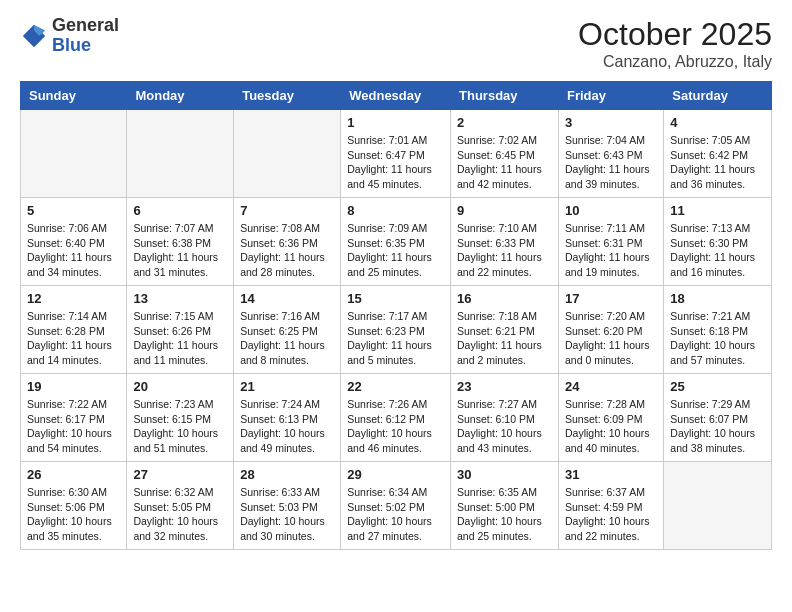  I want to click on week-row-1: 5Sunrise: 7:06 AM Sunset: 6:40 PM Daylig…, so click(396, 242).